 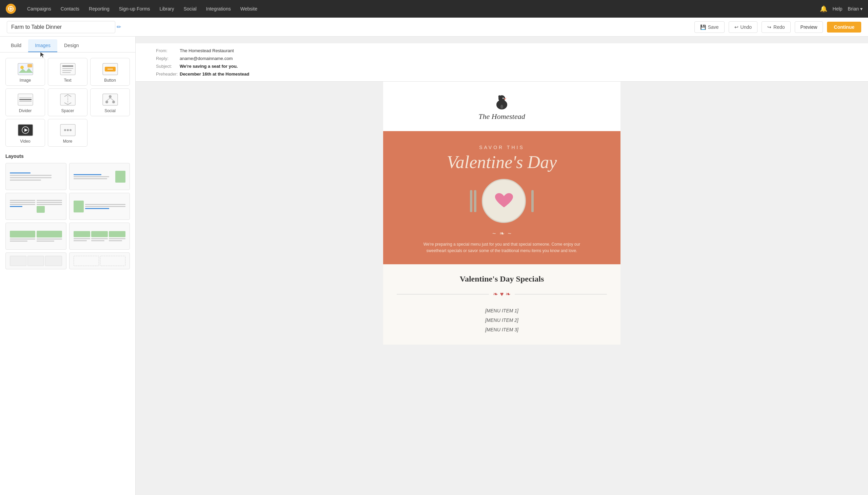 I want to click on nav-right: 🔔 Help Brian ▾, so click(x=841, y=9).